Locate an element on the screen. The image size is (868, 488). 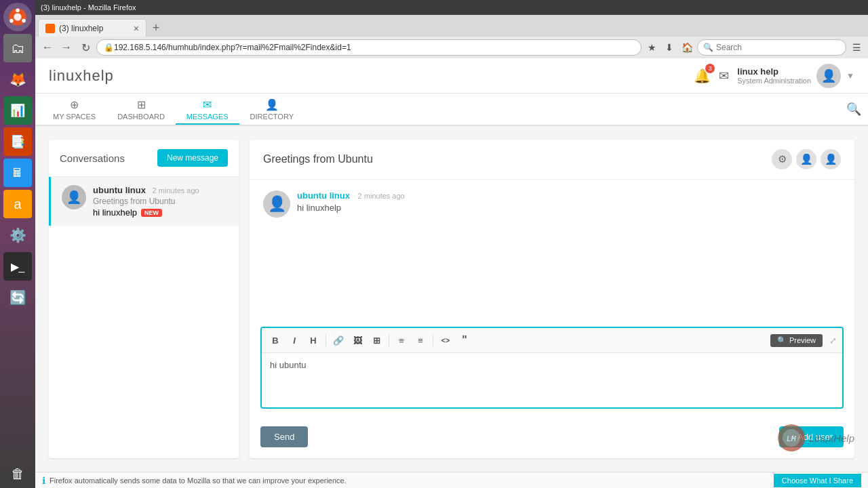
taskbar-software-icon: 🔄 is located at coordinates (18, 298).